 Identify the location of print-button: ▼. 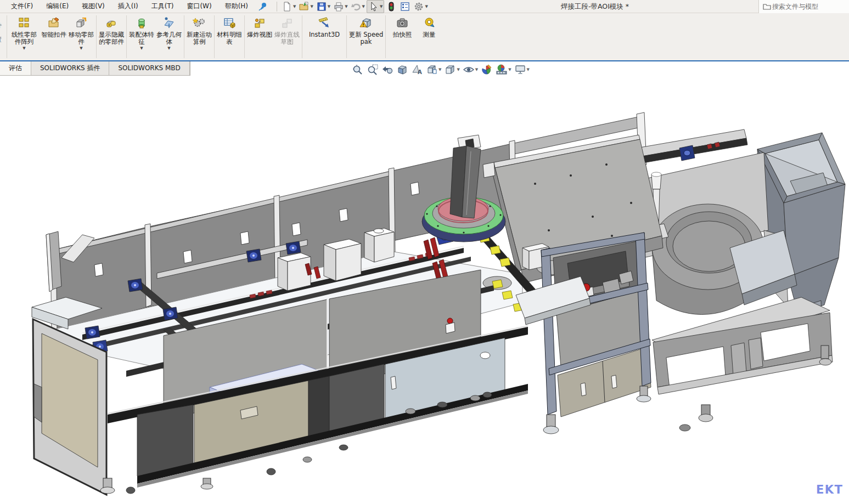
(340, 7).